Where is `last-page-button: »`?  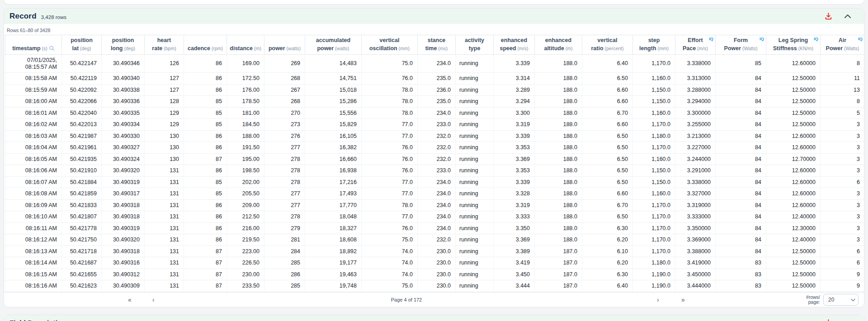
last-page-button: » is located at coordinates (683, 300).